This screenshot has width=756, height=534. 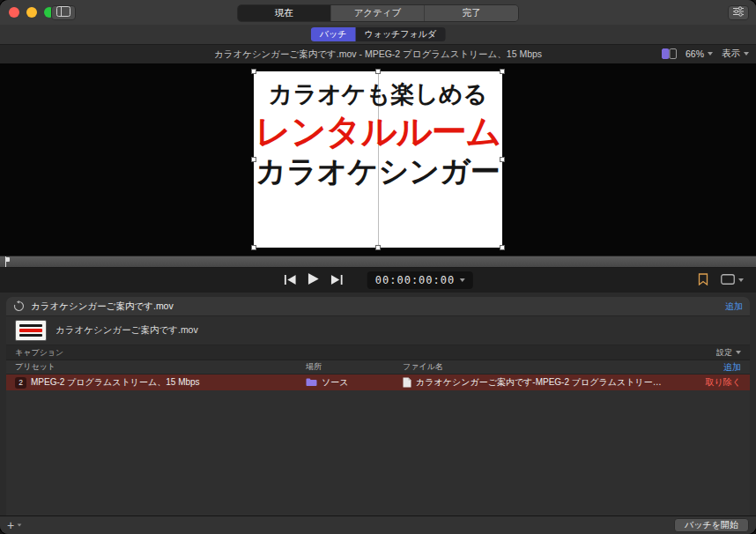 What do you see at coordinates (337, 280) in the screenshot?
I see `next-frame-button` at bounding box center [337, 280].